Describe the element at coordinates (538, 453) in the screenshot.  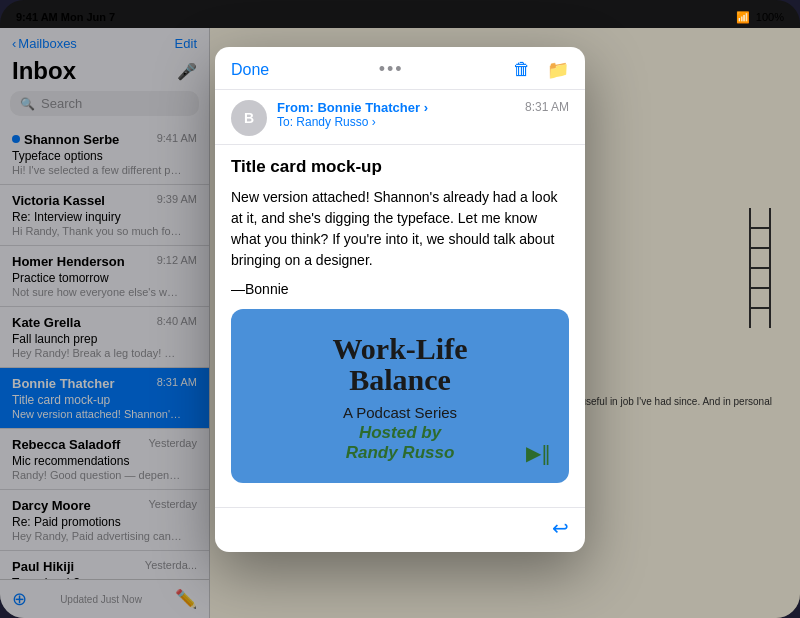
I see `play-pause-icon: ▶‖` at that location.